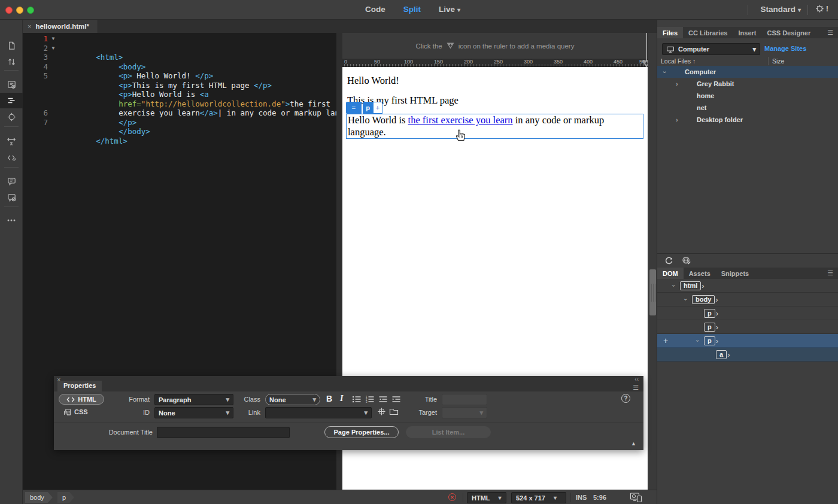  Describe the element at coordinates (748, 32) in the screenshot. I see `panel-tab: Insert` at that location.